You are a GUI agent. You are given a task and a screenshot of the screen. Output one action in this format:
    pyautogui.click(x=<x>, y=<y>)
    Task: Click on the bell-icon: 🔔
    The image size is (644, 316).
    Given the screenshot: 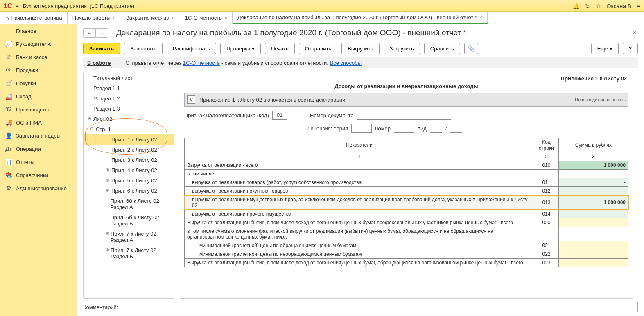 What is the action you would take?
    pyautogui.click(x=576, y=6)
    